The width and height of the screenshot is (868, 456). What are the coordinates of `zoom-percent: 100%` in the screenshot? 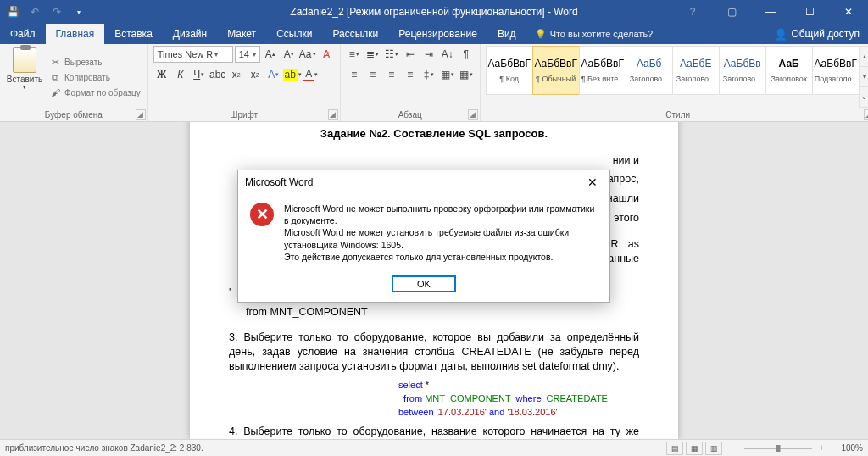 It's located at (847, 448).